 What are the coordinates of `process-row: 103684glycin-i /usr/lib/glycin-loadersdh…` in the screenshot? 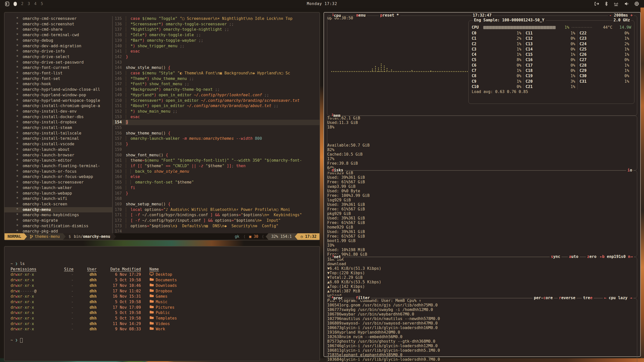 It's located at (482, 359).